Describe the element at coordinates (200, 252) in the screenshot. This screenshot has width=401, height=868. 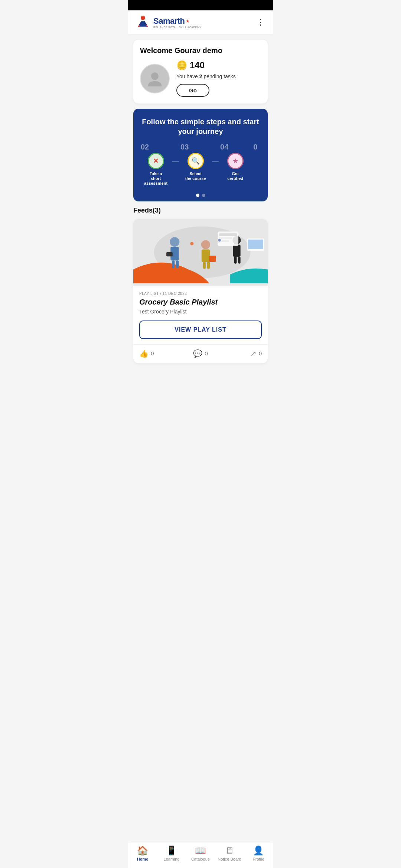
I see `feed-illustration` at that location.